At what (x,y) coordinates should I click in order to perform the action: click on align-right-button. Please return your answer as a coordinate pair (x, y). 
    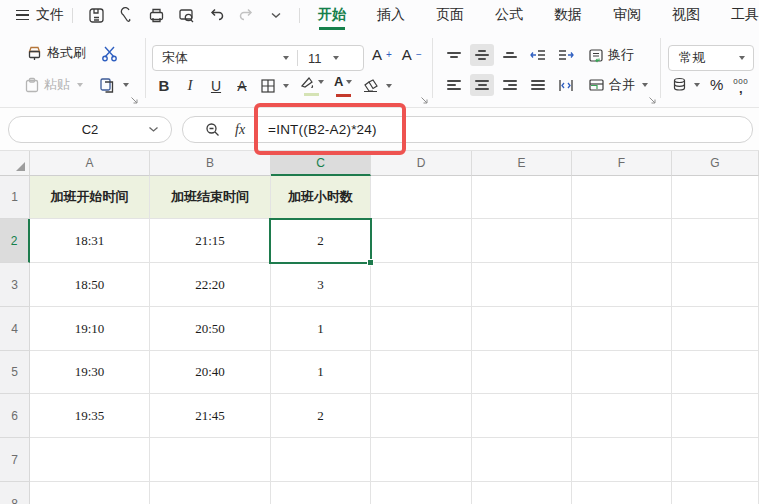
    Looking at the image, I should click on (510, 85).